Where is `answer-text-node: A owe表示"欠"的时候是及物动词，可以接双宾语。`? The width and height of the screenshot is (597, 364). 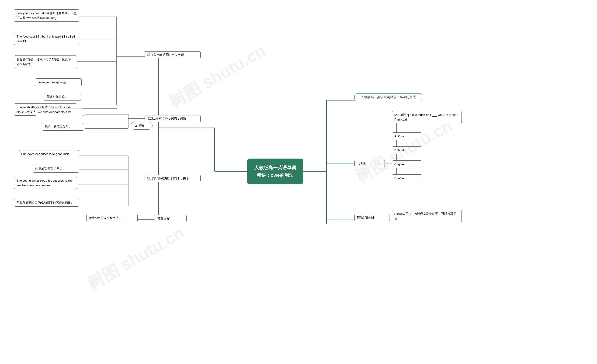
answer-text-node: A owe表示"欠"的时候是及物动词，可以接双宾语。 is located at coordinates (427, 216).